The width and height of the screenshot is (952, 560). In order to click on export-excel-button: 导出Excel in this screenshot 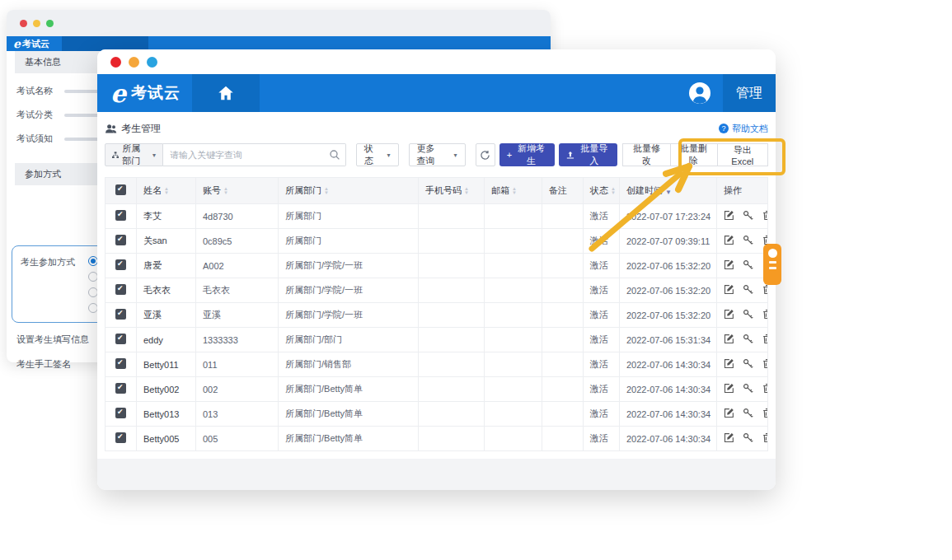, I will do `click(743, 155)`.